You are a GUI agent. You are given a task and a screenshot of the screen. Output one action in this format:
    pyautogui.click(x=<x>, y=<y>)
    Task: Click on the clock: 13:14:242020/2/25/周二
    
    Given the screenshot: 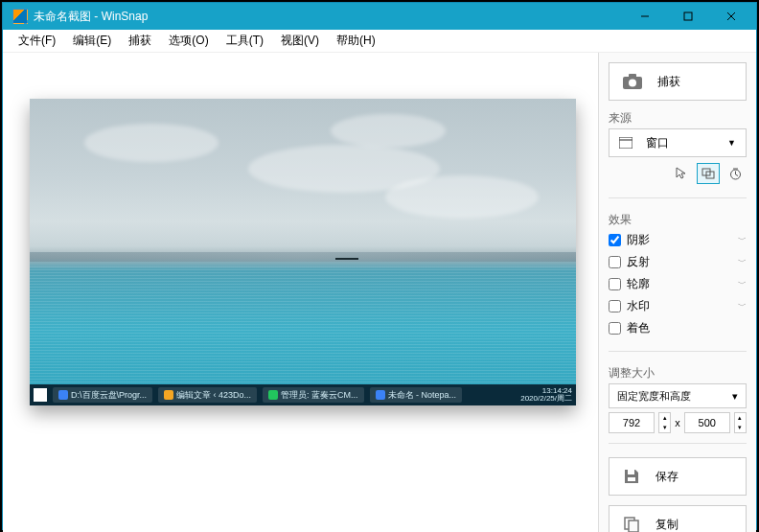 What is the action you would take?
    pyautogui.click(x=546, y=395)
    